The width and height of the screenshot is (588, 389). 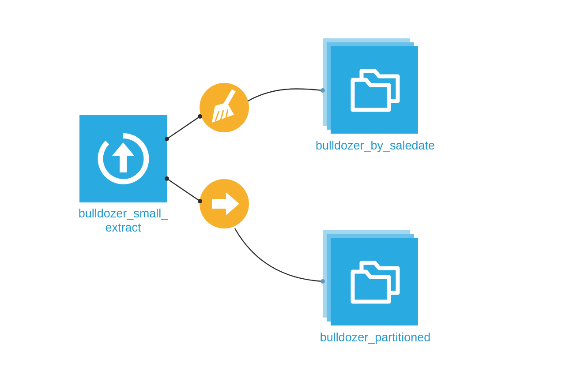 I want to click on source-node, so click(x=123, y=159).